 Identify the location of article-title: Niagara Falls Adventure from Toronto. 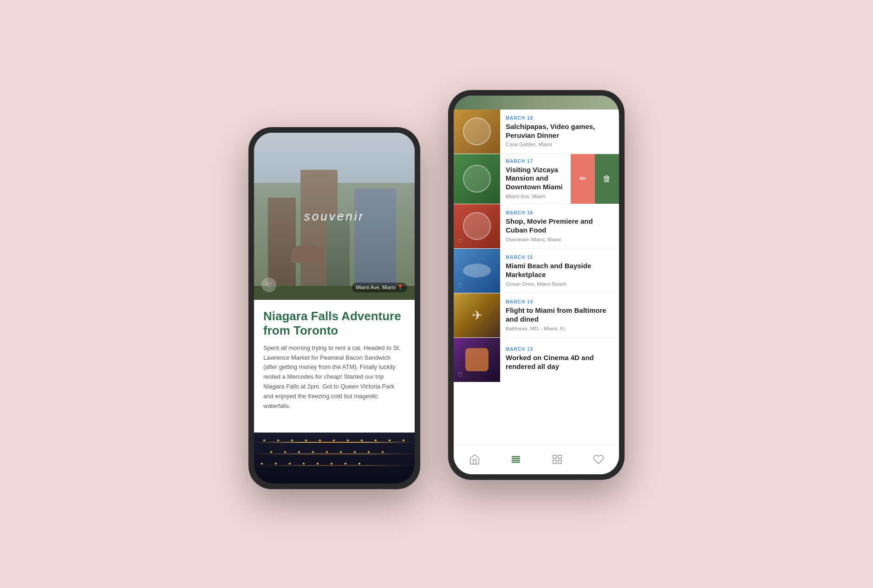
(334, 323).